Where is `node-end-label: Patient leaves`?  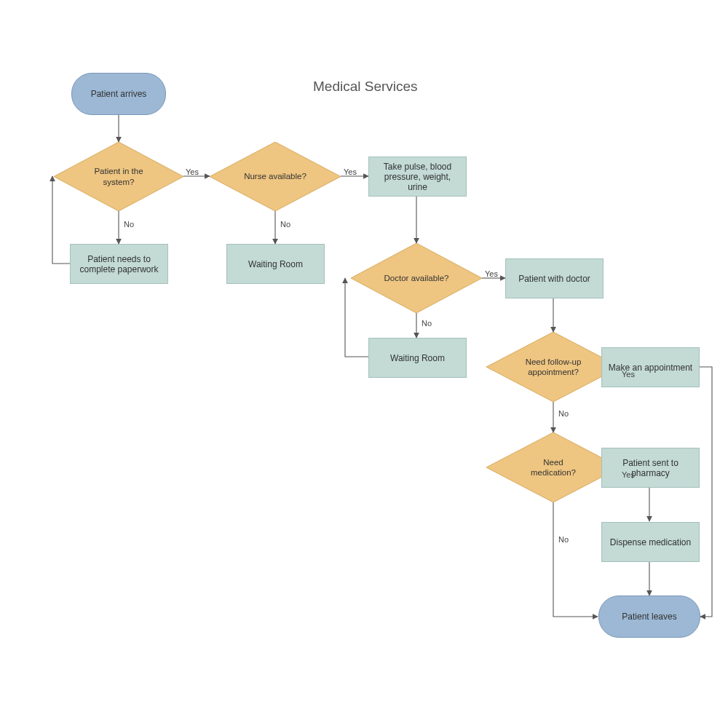 node-end-label: Patient leaves is located at coordinates (649, 617).